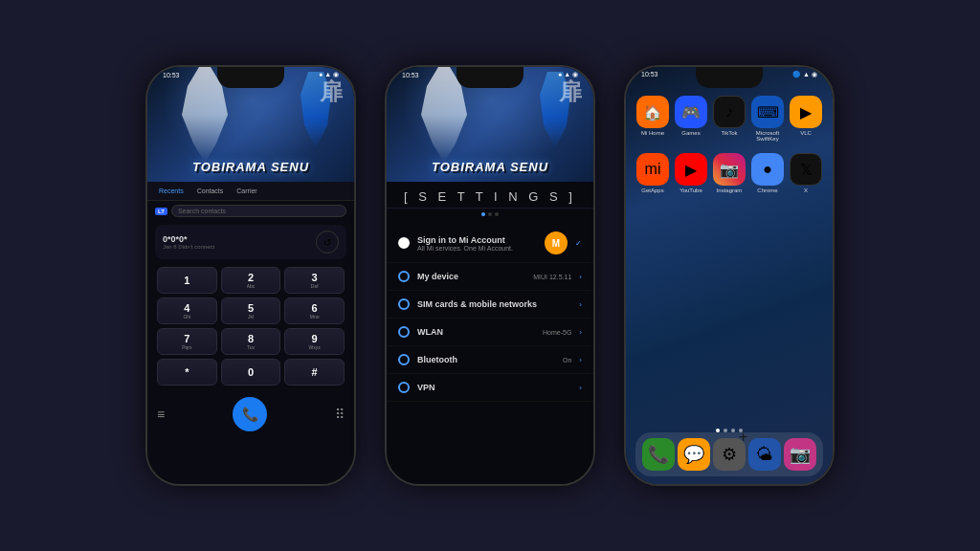 The height and width of the screenshot is (551, 980). What do you see at coordinates (768, 112) in the screenshot?
I see `app-icon-swiftkey: ⌨` at bounding box center [768, 112].